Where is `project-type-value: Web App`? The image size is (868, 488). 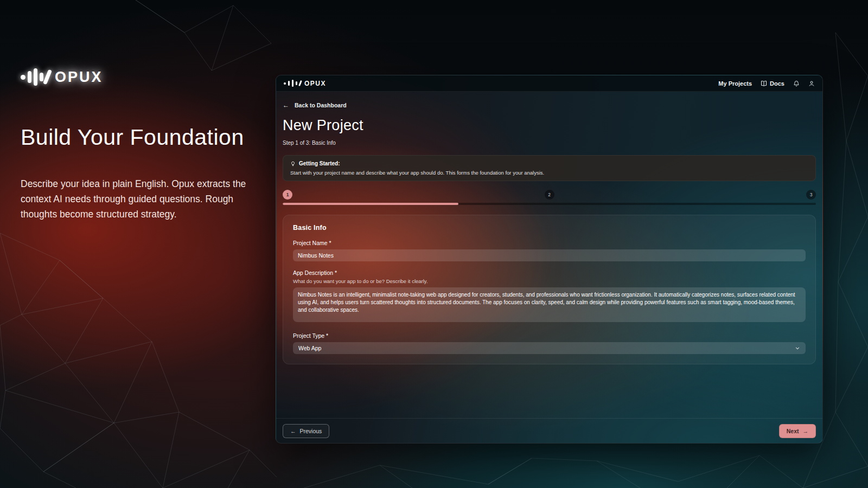
project-type-value: Web App is located at coordinates (310, 348).